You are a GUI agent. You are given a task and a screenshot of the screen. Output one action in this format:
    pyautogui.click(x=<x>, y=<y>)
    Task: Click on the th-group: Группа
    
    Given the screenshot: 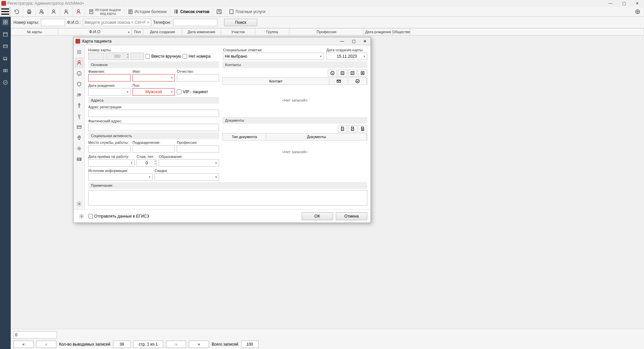 What is the action you would take?
    pyautogui.click(x=272, y=32)
    